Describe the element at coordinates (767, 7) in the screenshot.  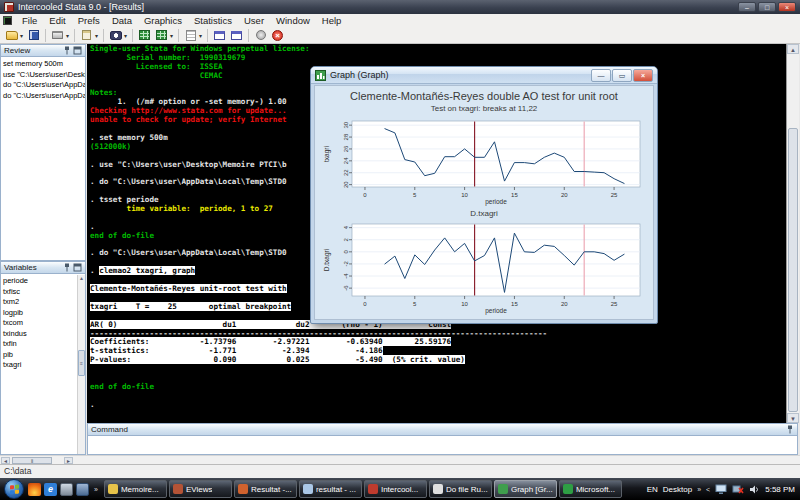
I see `maximize-button: □` at that location.